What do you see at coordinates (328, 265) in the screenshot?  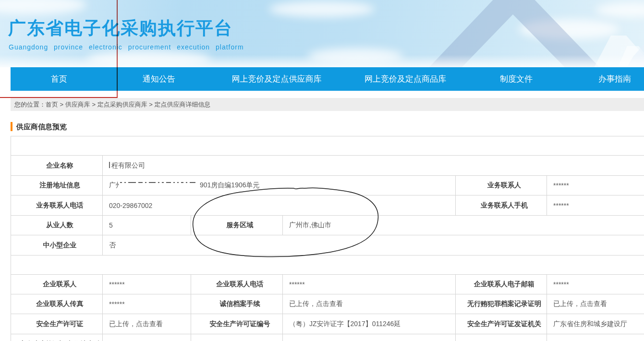 I see `table-header-pro-info: 装修、修缮工程专业信息` at bounding box center [328, 265].